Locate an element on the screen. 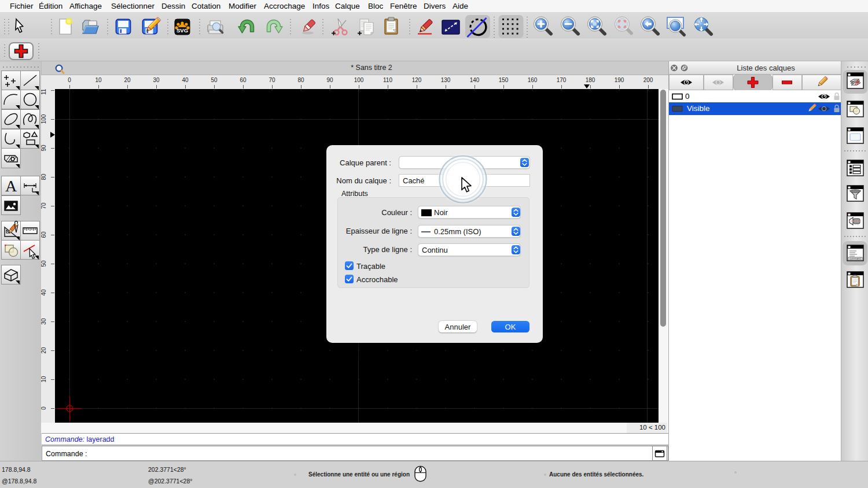 This screenshot has width=868, height=488. svg-text: 80 is located at coordinates (44, 177).